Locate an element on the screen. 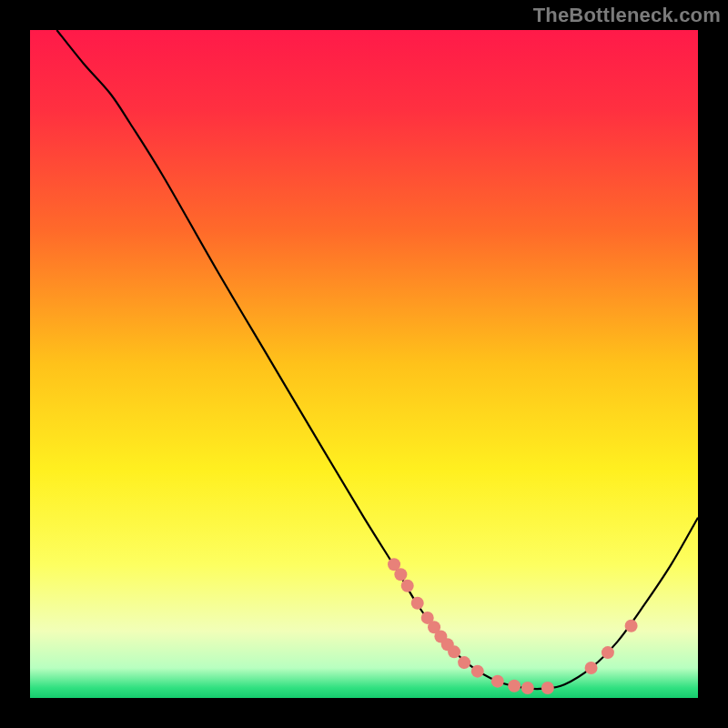 The height and width of the screenshot is (728, 728). attribution-text: TheBottleneck.com is located at coordinates (627, 15).